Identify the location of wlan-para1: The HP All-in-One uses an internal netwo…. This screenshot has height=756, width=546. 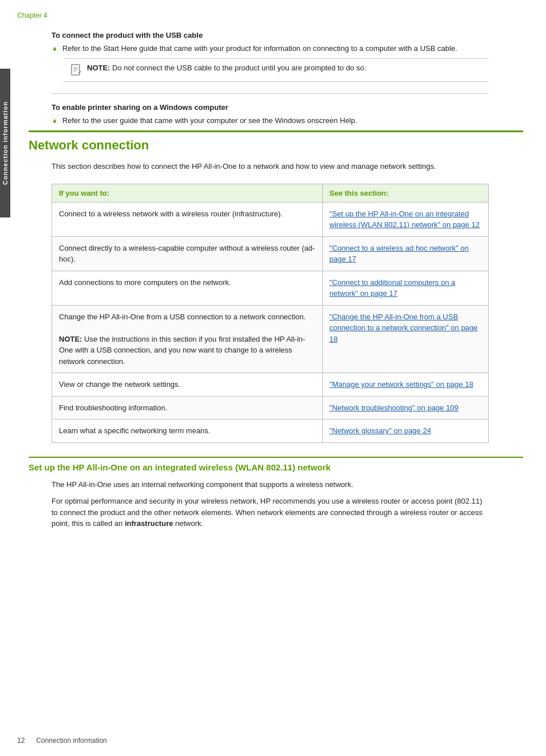
(270, 485).